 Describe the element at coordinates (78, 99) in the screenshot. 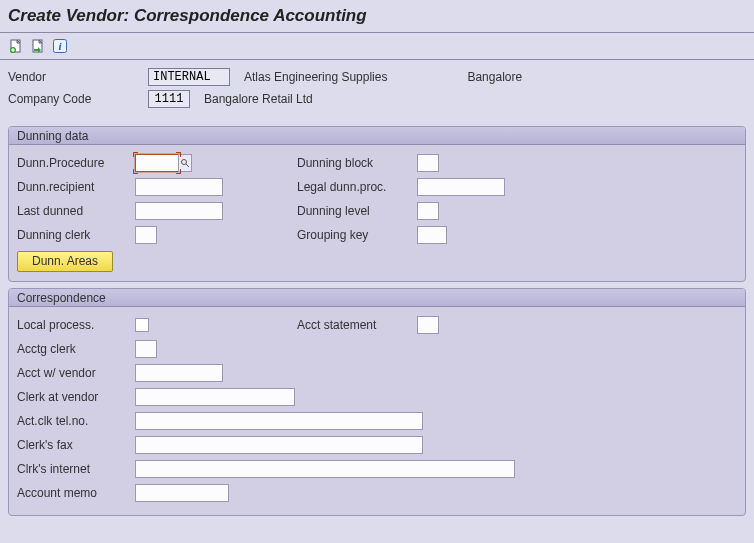

I see `company-code-label: Company Code` at that location.